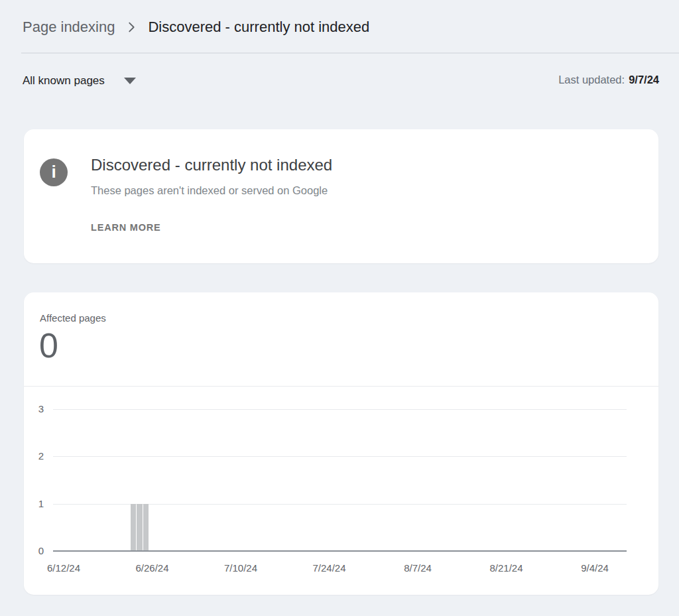  What do you see at coordinates (595, 568) in the screenshot?
I see `x-axis-tick-label: 9/4/24` at bounding box center [595, 568].